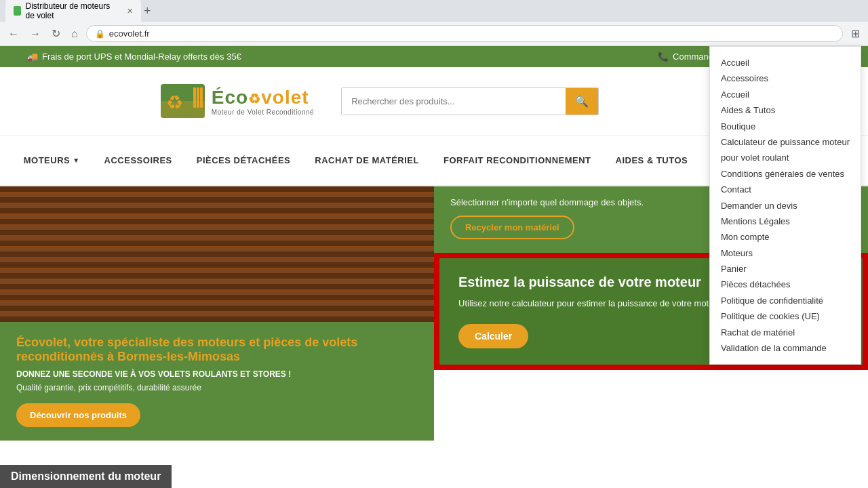 This screenshot has width=868, height=488. I want to click on nav-aides: AIDES & TUTOS, so click(652, 160).